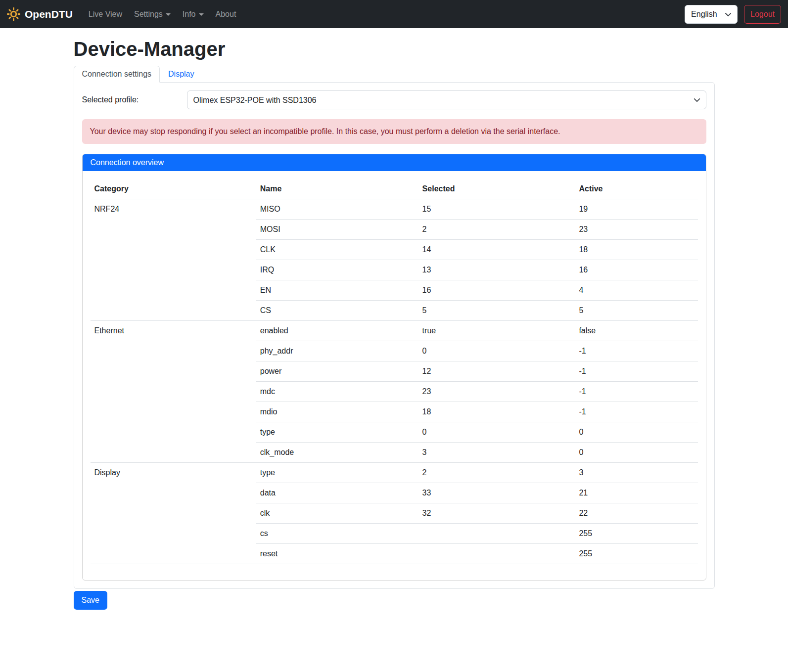 The height and width of the screenshot is (672, 788). I want to click on navbar-right: English Logout, so click(733, 14).